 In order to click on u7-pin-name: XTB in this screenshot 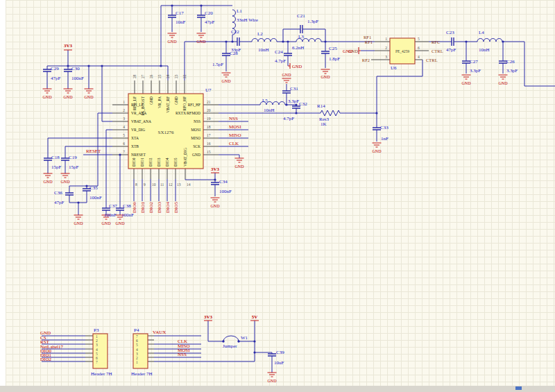, I will do `click(135, 146)`.